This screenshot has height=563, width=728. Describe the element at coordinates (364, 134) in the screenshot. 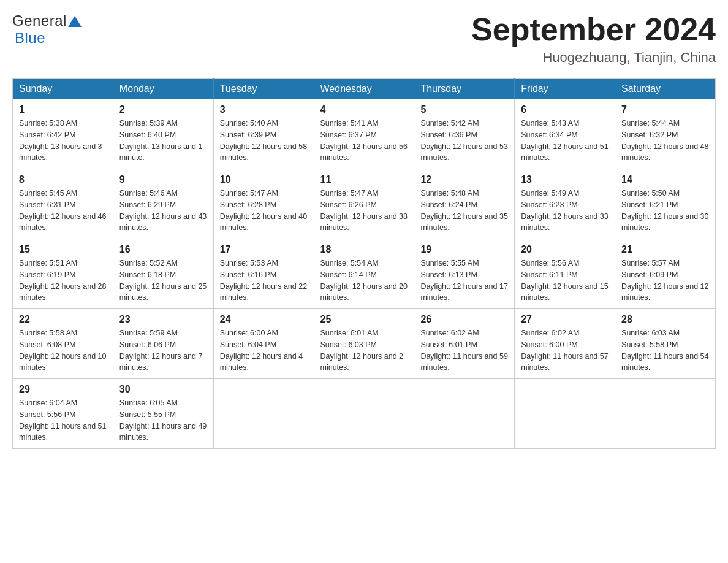

I see `week-row-1: 1 Sunrise: 5:38 AM Sunset: 6:42 PM Dayli…` at that location.